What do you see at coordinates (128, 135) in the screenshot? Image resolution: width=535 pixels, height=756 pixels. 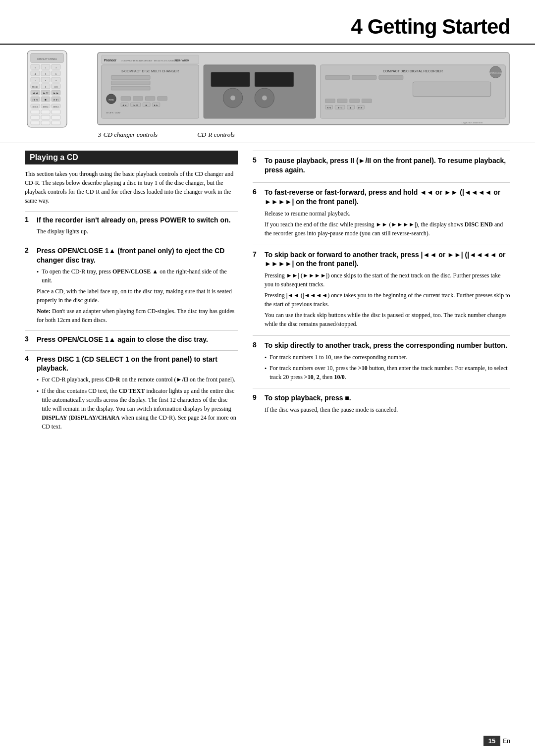 I see `caption-changer: 3-CD changer controls` at bounding box center [128, 135].